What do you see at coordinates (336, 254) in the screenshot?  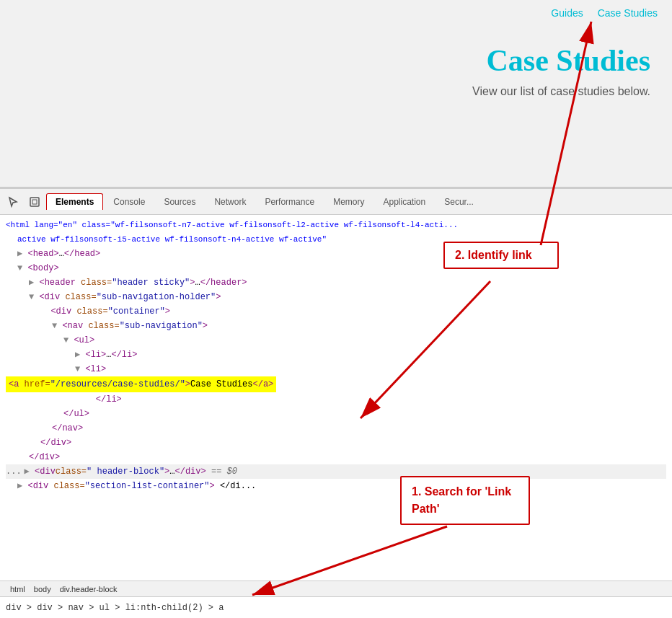 I see `html-line-head: ▶ <head>…</head>` at bounding box center [336, 254].